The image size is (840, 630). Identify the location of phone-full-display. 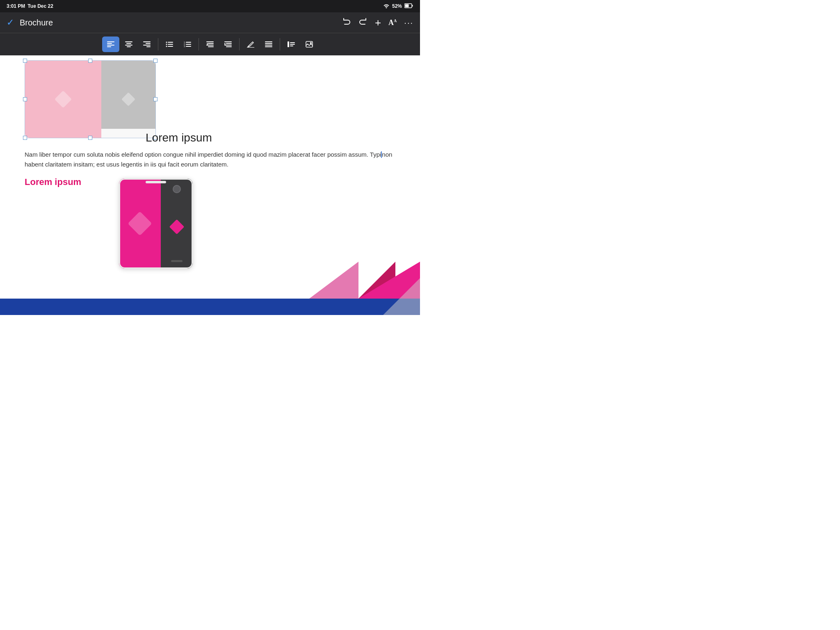
(156, 224).